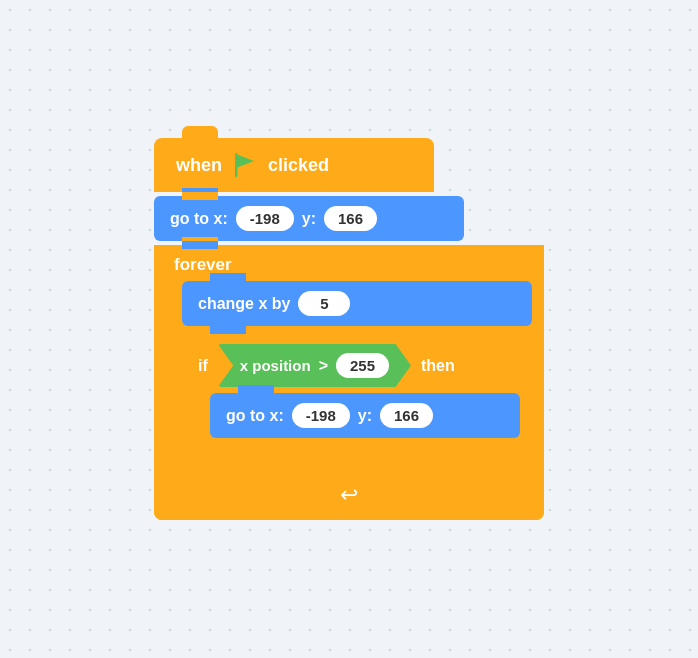  I want to click on change-x-label: change x by, so click(244, 304).